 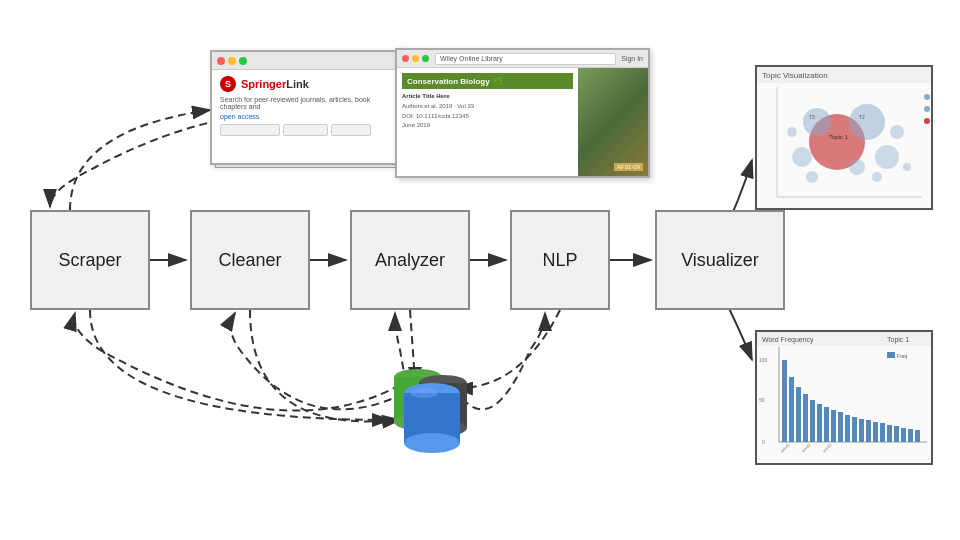 What do you see at coordinates (845, 138) in the screenshot?
I see `scatter-svg: Topic Visualization Topic 1 T2 T3` at bounding box center [845, 138].